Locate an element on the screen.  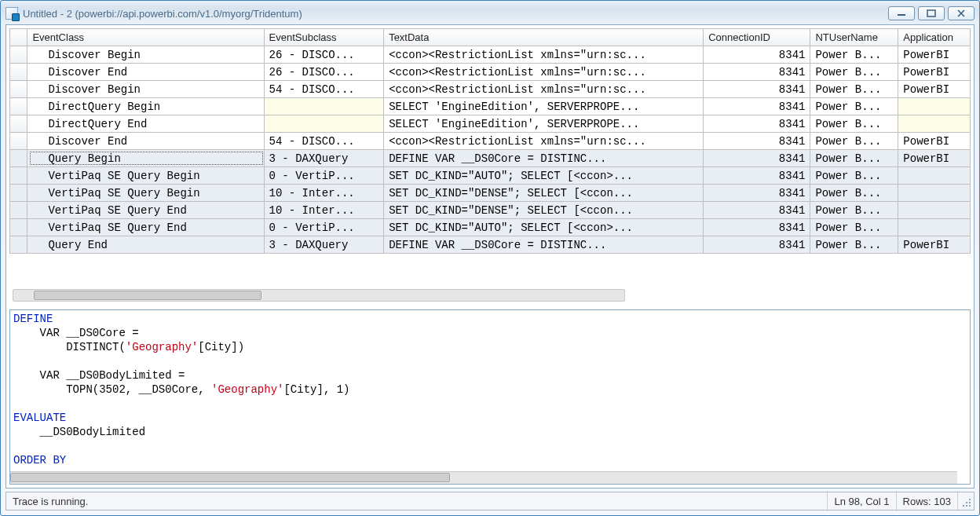
cell-event-class: DirectQuery End is located at coordinates (146, 124).